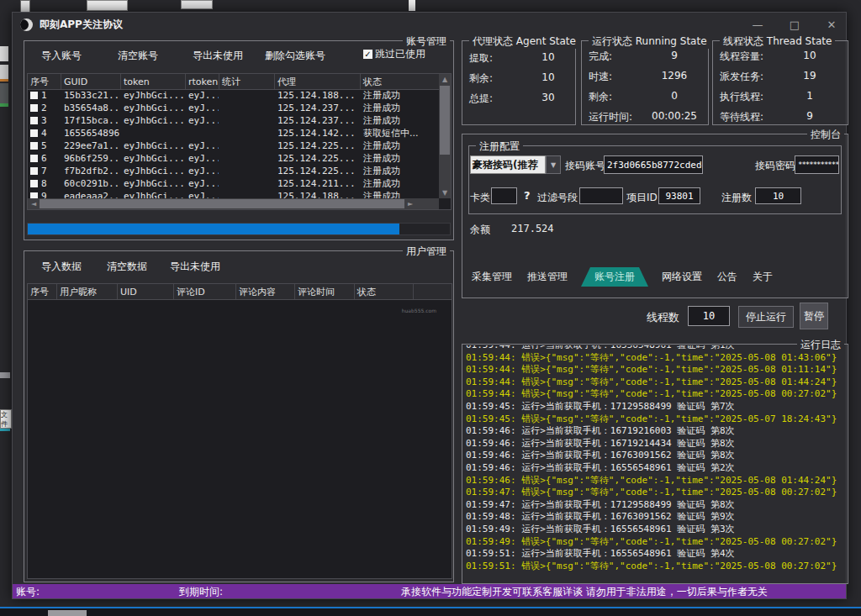  Describe the element at coordinates (810, 97) in the screenshot. I see `stat-value: 1` at that location.